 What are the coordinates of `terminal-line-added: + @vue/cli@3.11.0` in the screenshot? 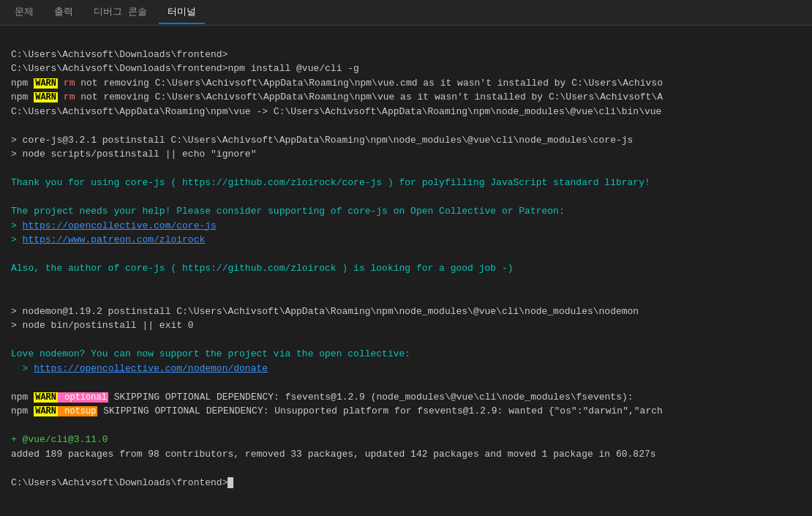 It's located at (406, 440).